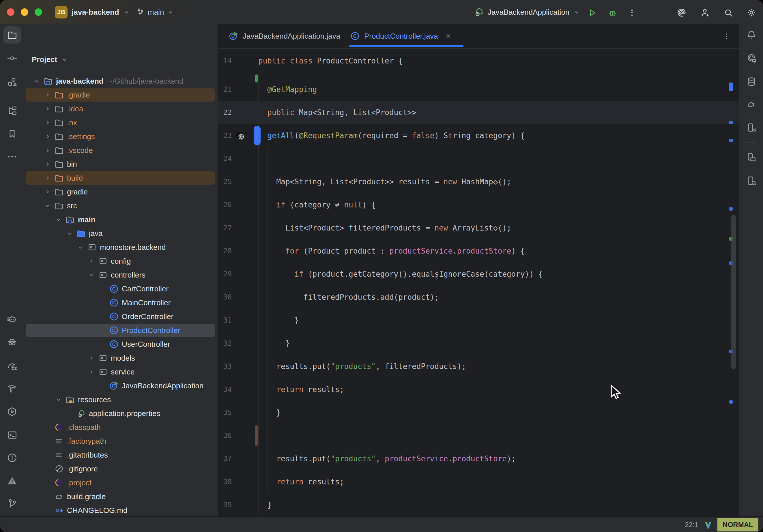  What do you see at coordinates (479, 482) in the screenshot?
I see `code-line-38: 38 return results;` at bounding box center [479, 482].